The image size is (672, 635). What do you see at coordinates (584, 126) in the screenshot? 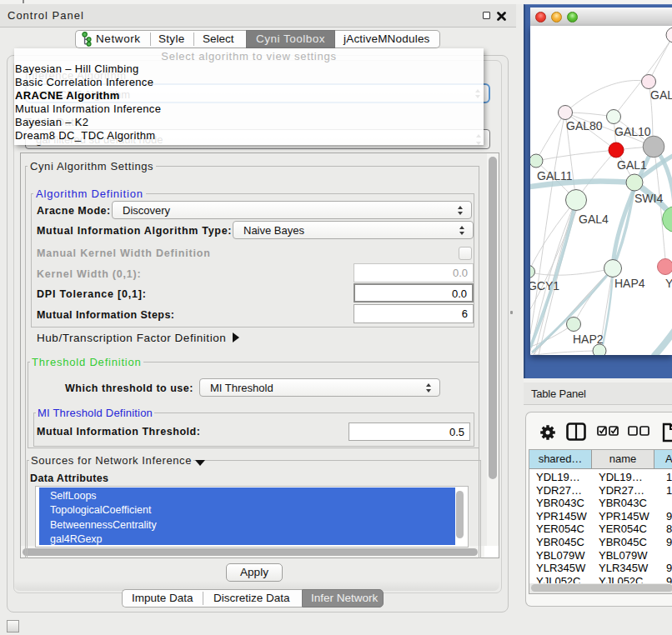
I see `svg-text: GAL80` at bounding box center [584, 126].